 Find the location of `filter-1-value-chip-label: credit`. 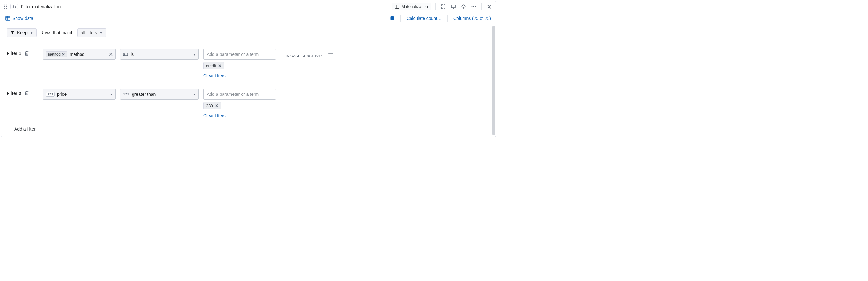

filter-1-value-chip-label: credit is located at coordinates (211, 66).